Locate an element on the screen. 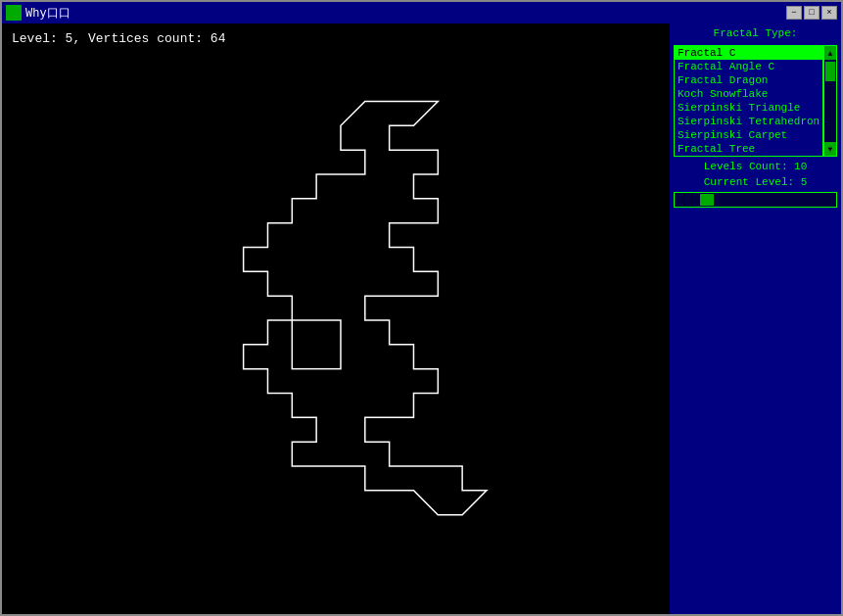  maximize-button: □ is located at coordinates (812, 13).